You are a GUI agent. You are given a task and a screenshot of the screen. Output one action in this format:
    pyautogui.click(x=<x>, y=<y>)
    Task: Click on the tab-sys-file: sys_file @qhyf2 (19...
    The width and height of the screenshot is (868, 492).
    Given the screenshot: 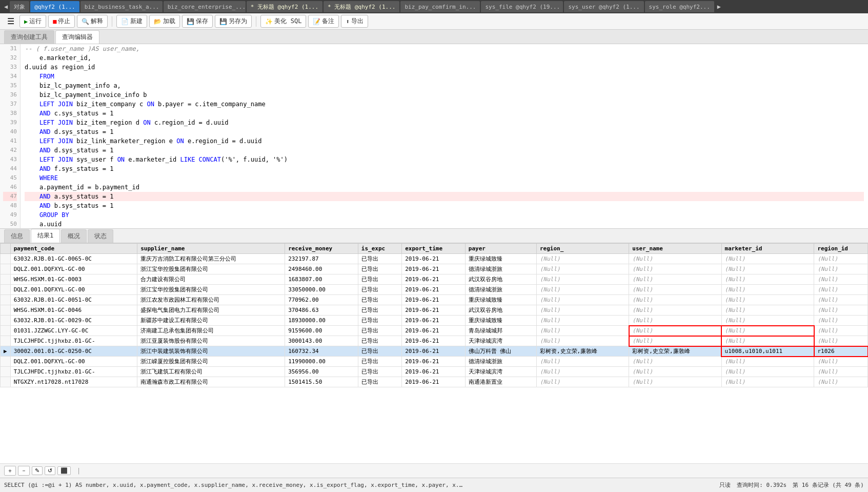 What is the action you would take?
    pyautogui.click(x=522, y=7)
    